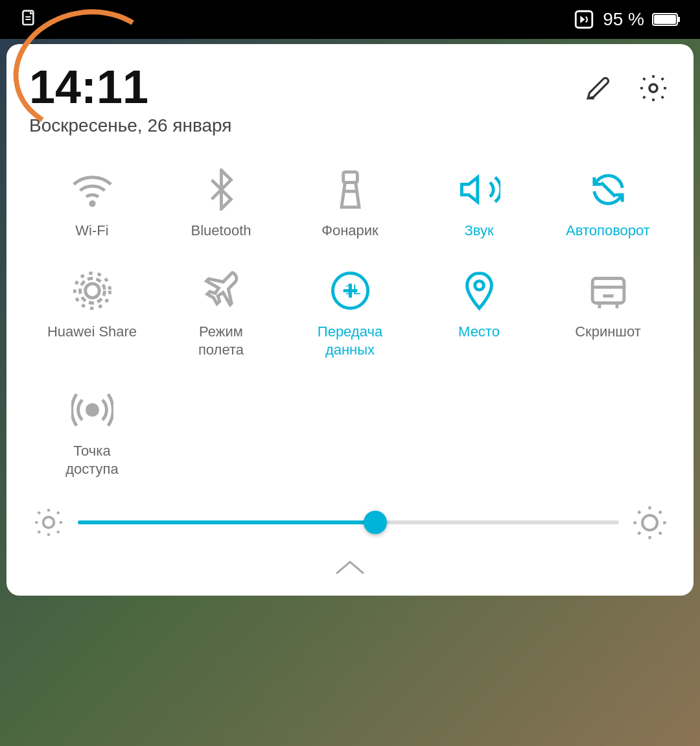 This screenshot has width=700, height=746. What do you see at coordinates (653, 88) in the screenshot?
I see `settings-button` at bounding box center [653, 88].